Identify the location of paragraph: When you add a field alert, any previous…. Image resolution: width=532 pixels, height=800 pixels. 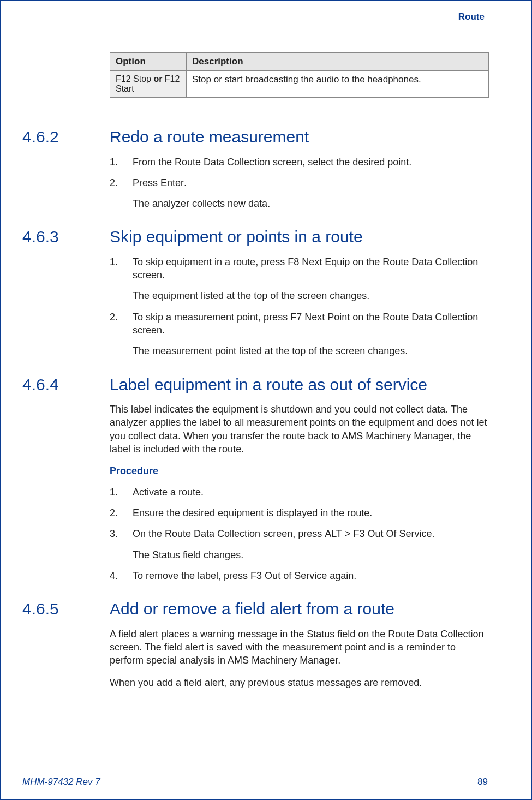
(299, 683).